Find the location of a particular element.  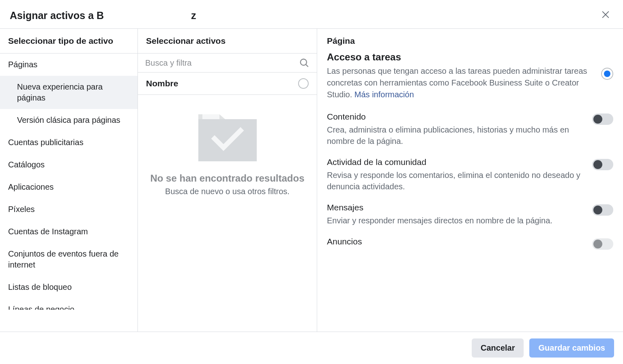

task-access-text: Acceso a tareas Las personas que tengan … is located at coordinates (460, 76).